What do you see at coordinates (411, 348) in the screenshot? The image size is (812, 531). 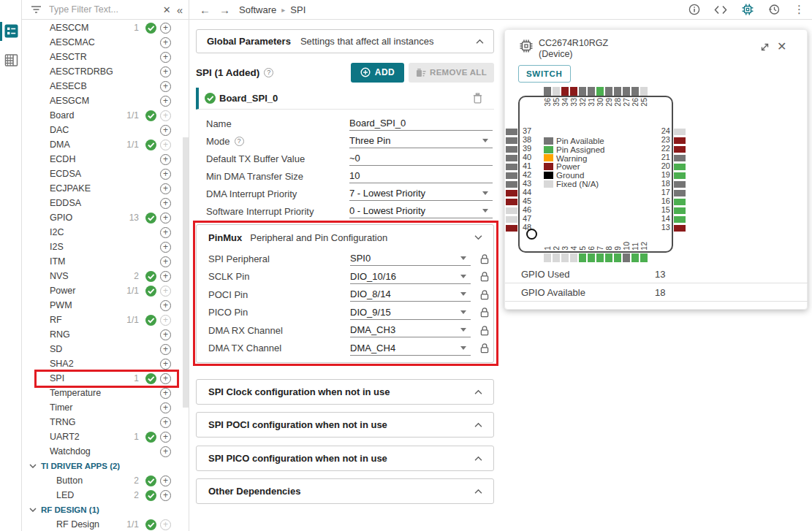 I see `field-value: DMA_CH4` at bounding box center [411, 348].